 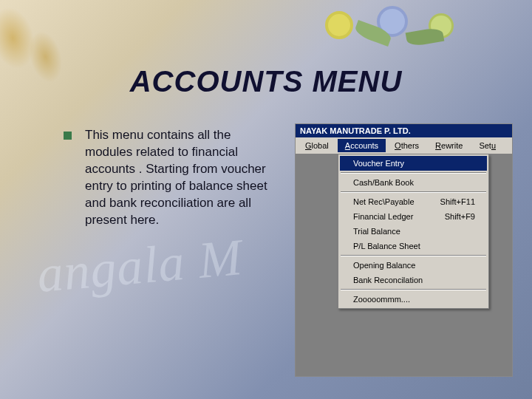 I want to click on menu-item-label: Trial Balance, so click(x=377, y=231).